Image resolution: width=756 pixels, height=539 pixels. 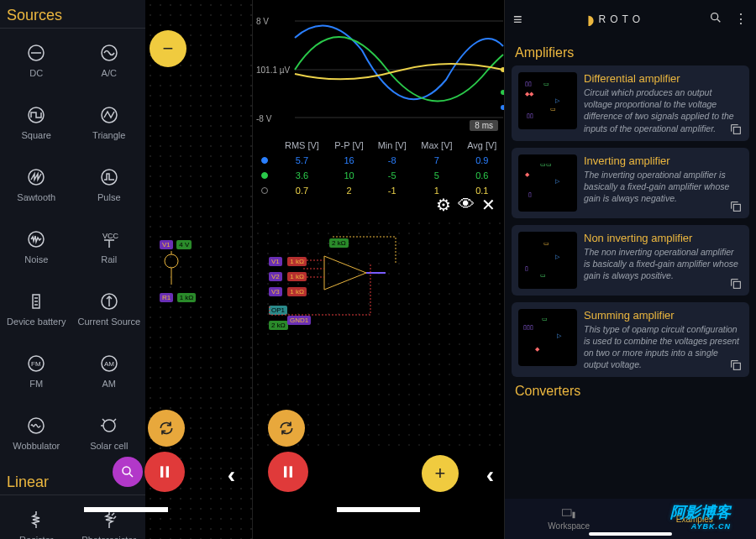 What do you see at coordinates (36, 364) in the screenshot?
I see `svg-text: FM` at bounding box center [36, 364].